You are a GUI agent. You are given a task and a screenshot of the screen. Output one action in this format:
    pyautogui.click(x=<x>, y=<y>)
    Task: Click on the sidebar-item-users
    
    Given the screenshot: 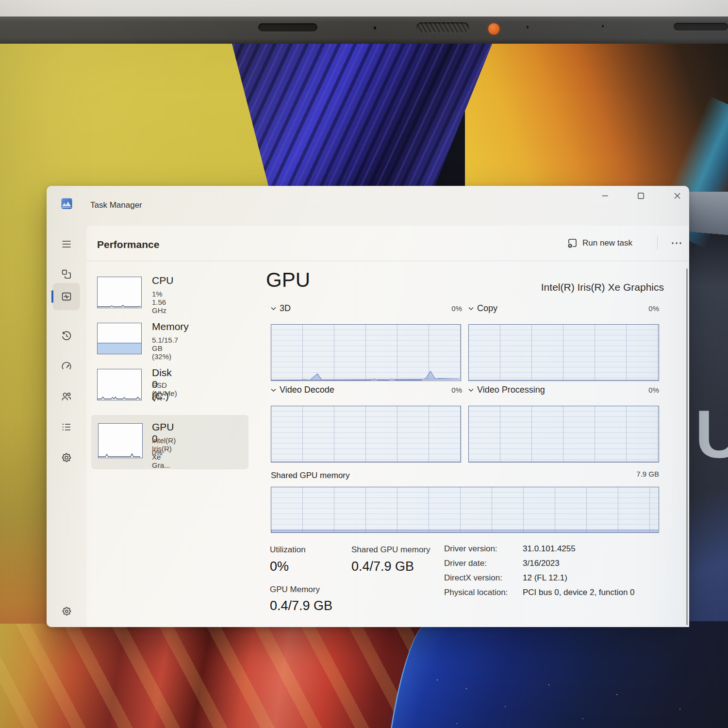 What is the action you would take?
    pyautogui.click(x=66, y=397)
    